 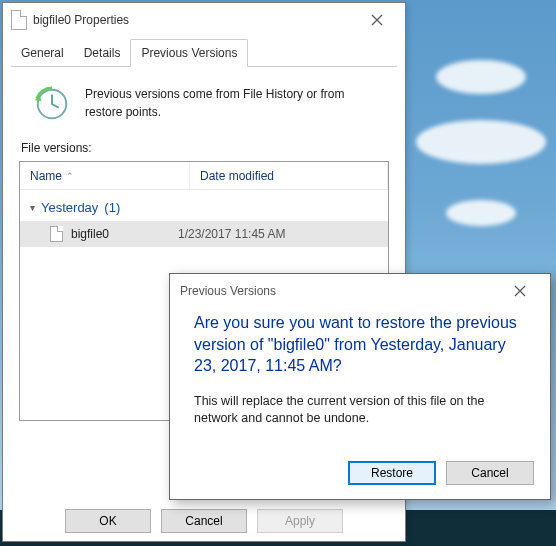 What do you see at coordinates (108, 521) in the screenshot?
I see `ok-button: OK` at bounding box center [108, 521].